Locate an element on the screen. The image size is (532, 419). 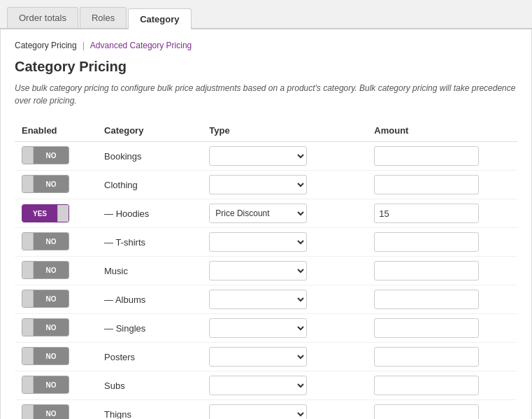
category-subs: Subs is located at coordinates (150, 386).